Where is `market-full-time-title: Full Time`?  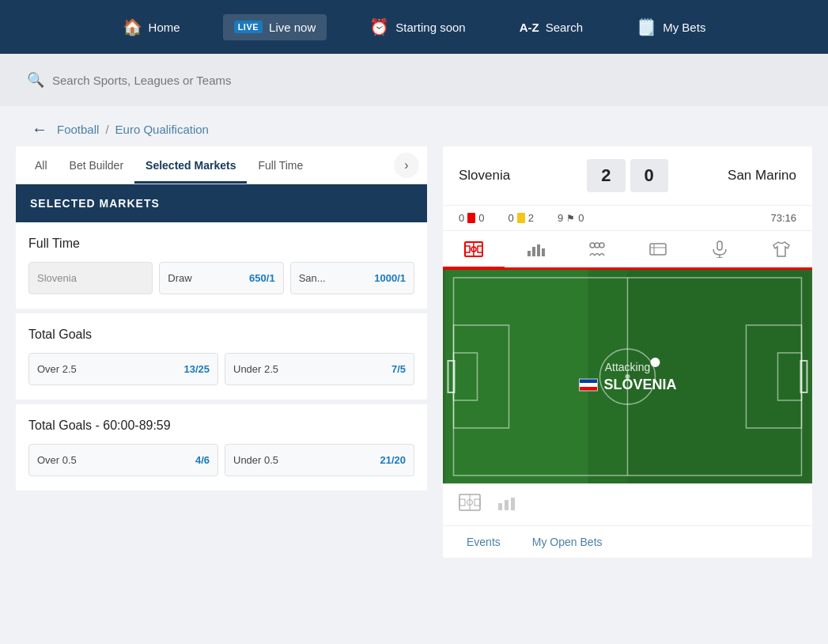 market-full-time-title: Full Time is located at coordinates (221, 244).